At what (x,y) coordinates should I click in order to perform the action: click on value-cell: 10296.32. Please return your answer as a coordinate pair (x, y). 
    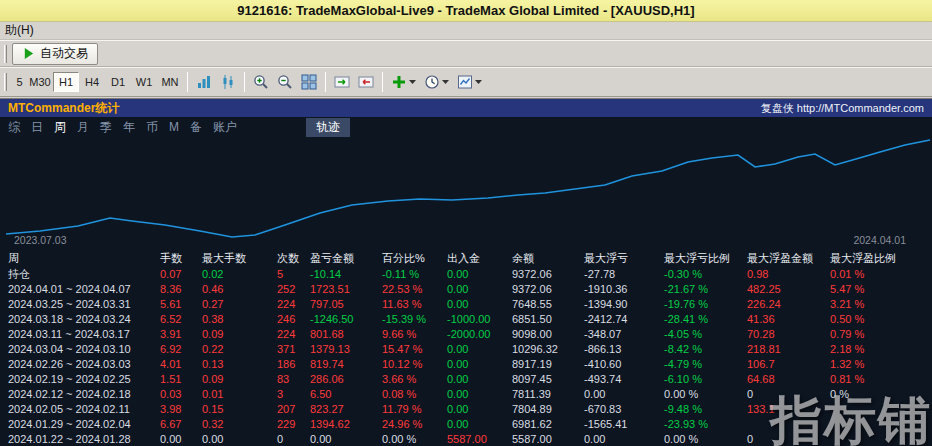
    Looking at the image, I should click on (548, 350).